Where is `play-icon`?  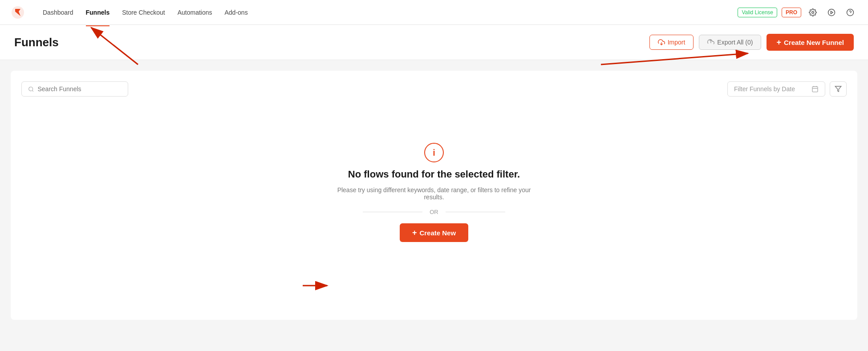
play-icon is located at coordinates (831, 12).